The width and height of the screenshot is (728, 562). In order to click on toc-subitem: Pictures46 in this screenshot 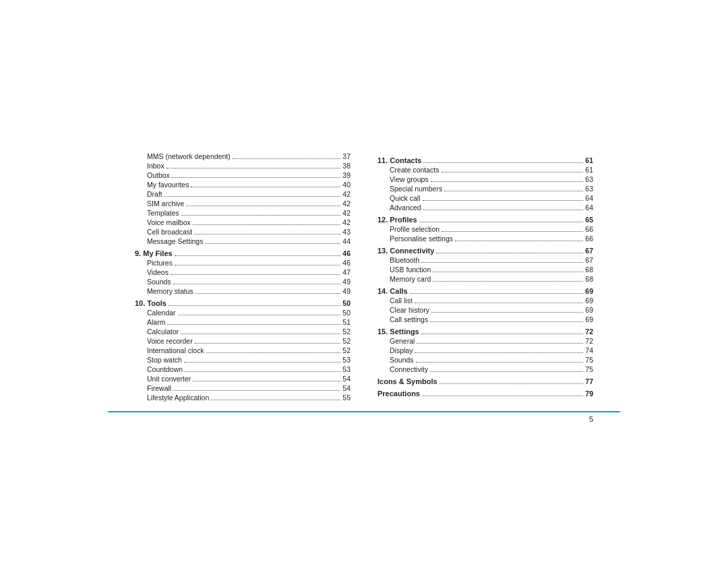, I will do `click(243, 263)`.